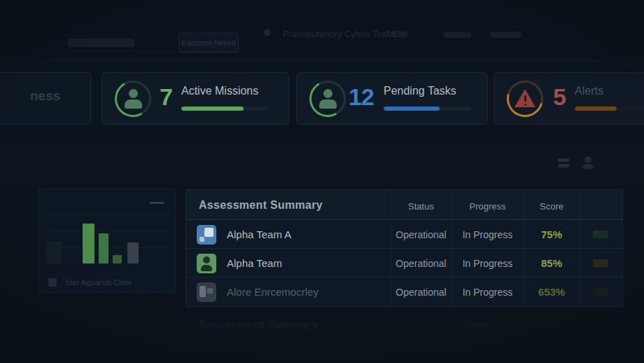  I want to click on nav-divider, so click(153, 52).